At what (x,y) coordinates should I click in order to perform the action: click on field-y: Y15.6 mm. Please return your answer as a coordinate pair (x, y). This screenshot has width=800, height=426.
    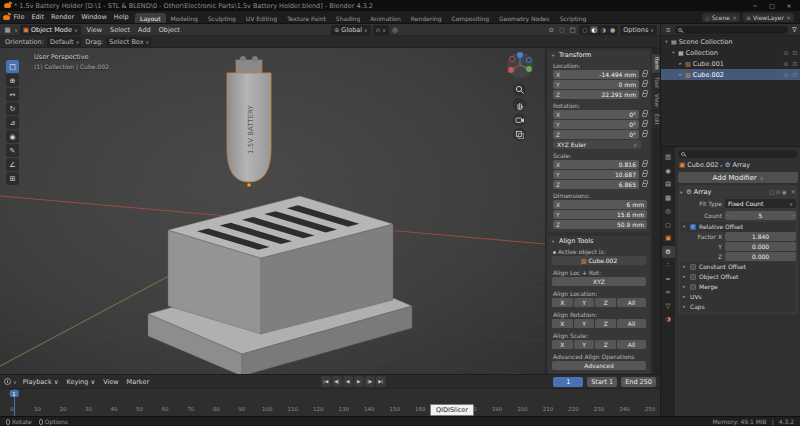
    Looking at the image, I should click on (600, 214).